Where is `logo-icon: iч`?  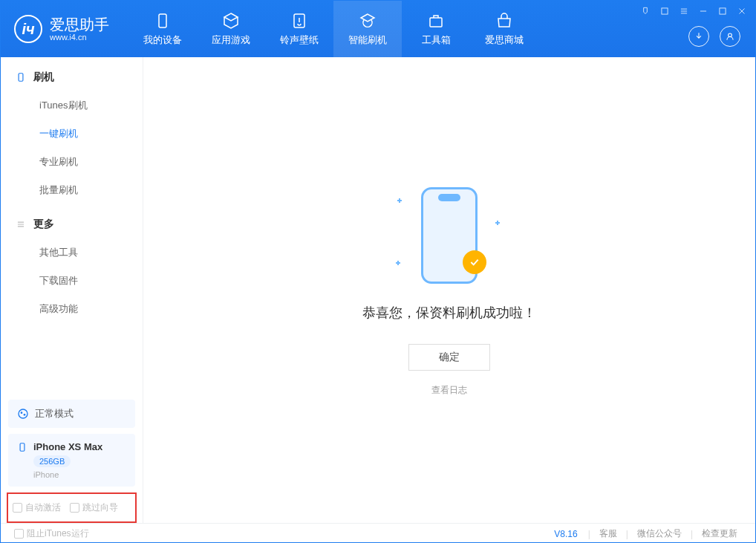 logo-icon: iч is located at coordinates (28, 29).